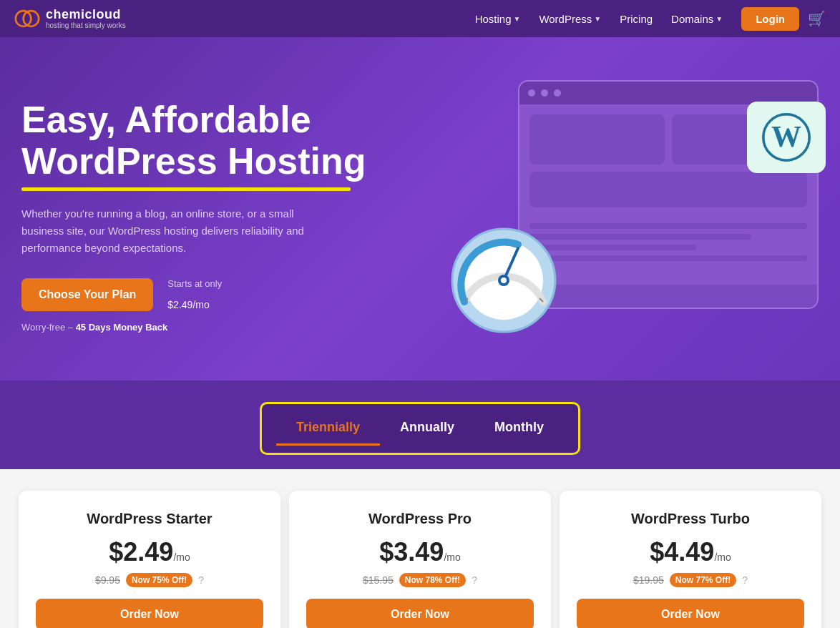 This screenshot has width=840, height=628. What do you see at coordinates (201, 580) in the screenshot?
I see `help-icon-starter: ?` at bounding box center [201, 580].